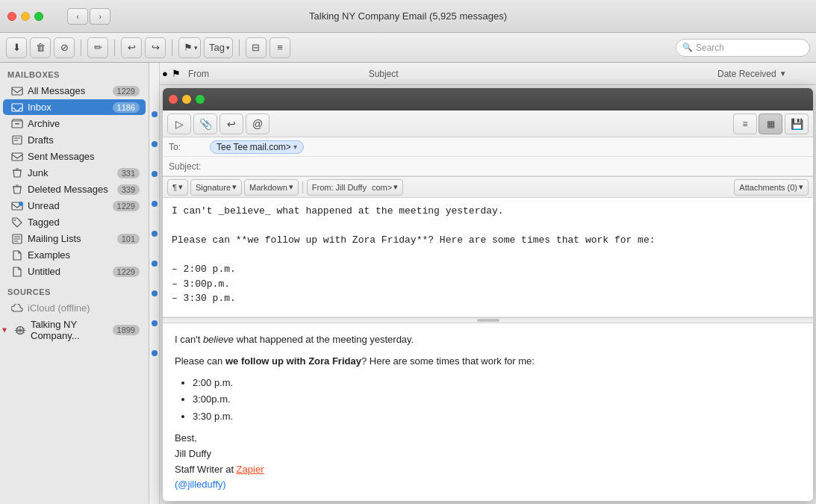  What do you see at coordinates (396, 187) in the screenshot?
I see `from-arrow: ▾` at bounding box center [396, 187].